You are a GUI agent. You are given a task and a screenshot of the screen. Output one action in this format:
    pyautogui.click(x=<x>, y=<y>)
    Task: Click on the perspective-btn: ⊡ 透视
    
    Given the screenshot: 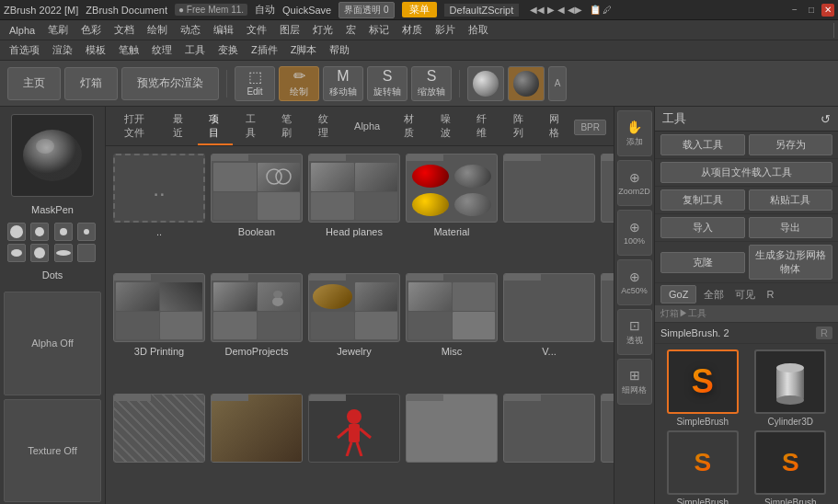 What is the action you would take?
    pyautogui.click(x=635, y=332)
    